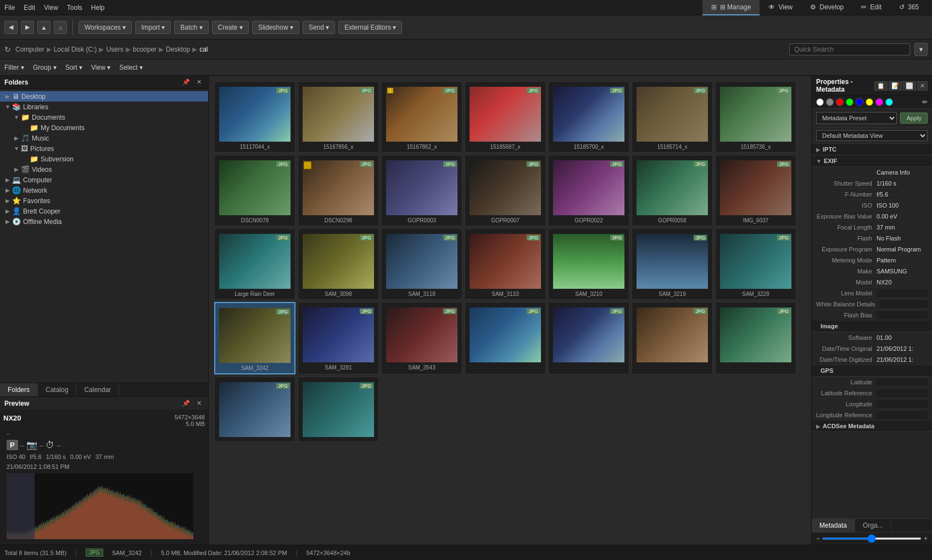 The width and height of the screenshot is (932, 560). What do you see at coordinates (255, 264) in the screenshot?
I see `image-cell: JPGLarge Rain Deer` at bounding box center [255, 264].